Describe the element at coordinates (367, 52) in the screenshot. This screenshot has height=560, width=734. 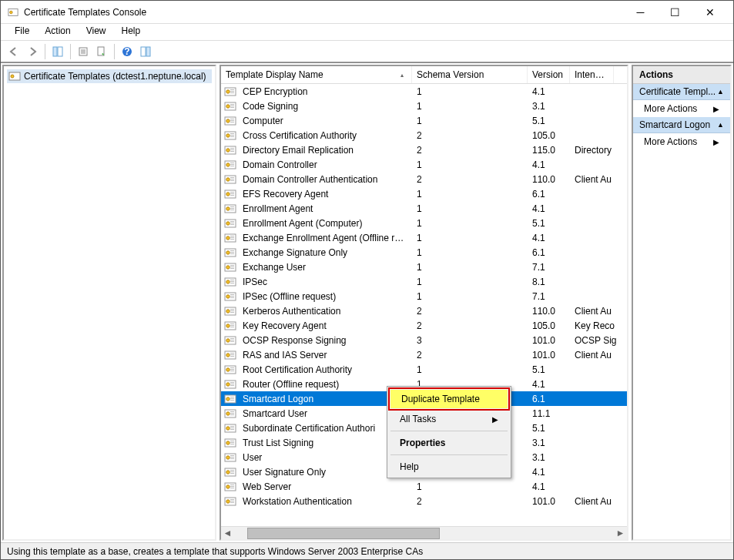
I see `toolbar: ?` at that location.